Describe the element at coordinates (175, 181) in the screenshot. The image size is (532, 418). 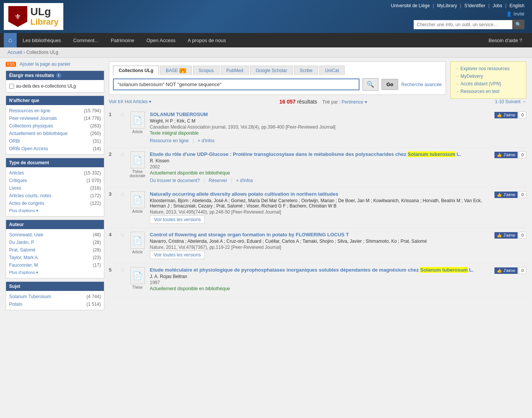
I see `result-action-find-2: Où trouver le document?` at that location.